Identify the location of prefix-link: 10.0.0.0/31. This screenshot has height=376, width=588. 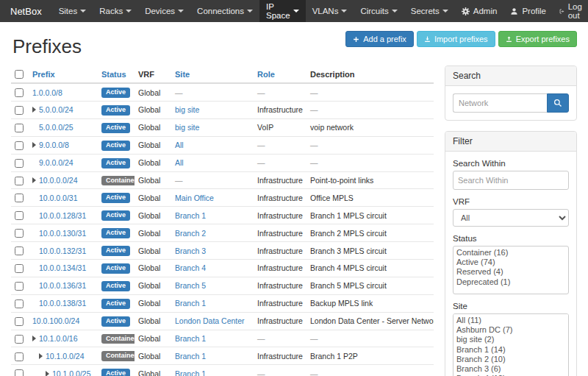
(59, 198).